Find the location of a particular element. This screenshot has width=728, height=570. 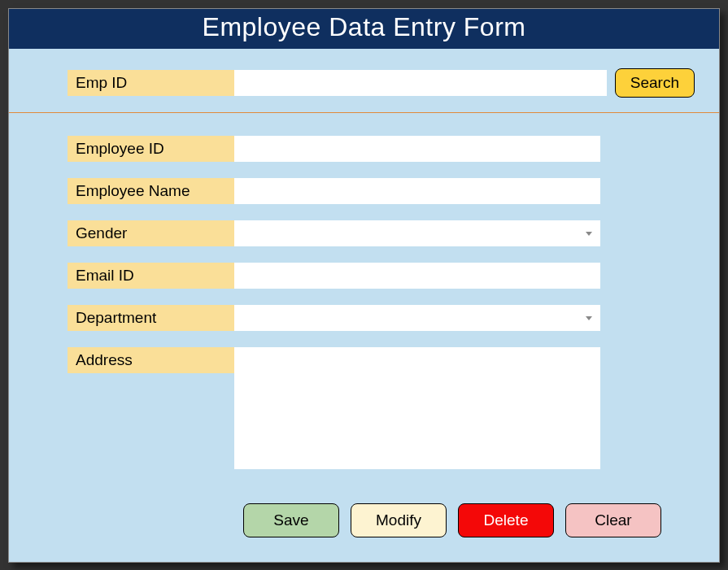

department-label: Department is located at coordinates (151, 318).